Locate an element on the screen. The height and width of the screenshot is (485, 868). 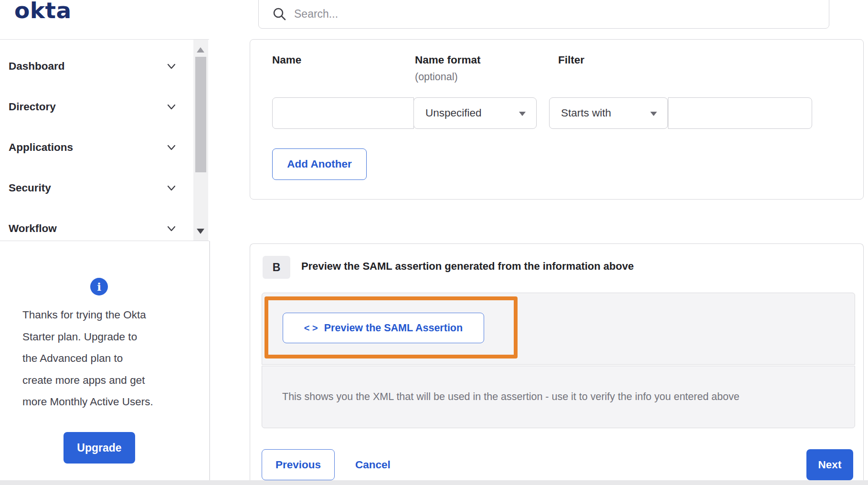
search-input is located at coordinates (545, 14).